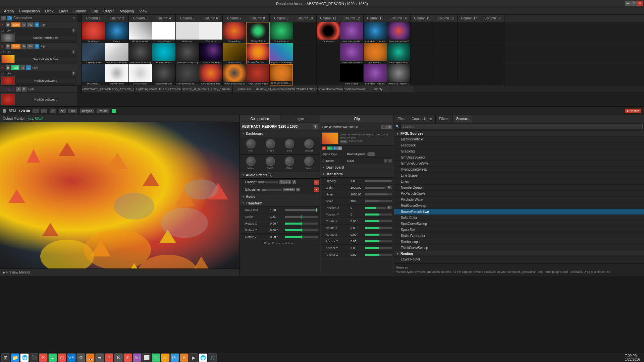 This screenshot has width=644, height=362. I want to click on layer2mid-v-btn: V, so click(29, 68).